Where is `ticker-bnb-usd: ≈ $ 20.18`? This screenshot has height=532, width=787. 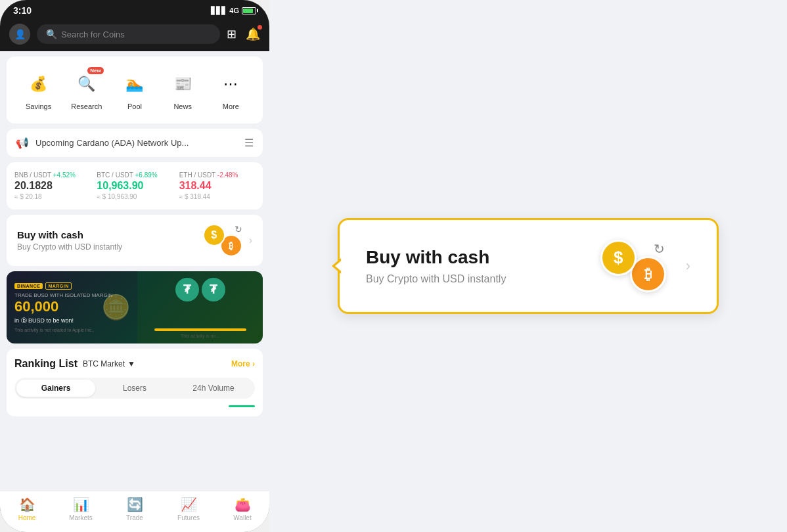 ticker-bnb-usd: ≈ $ 20.18 is located at coordinates (53, 197).